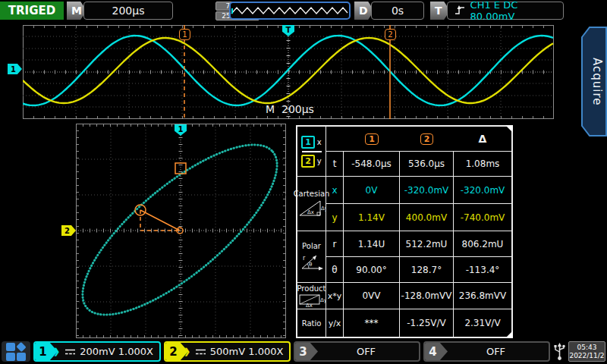 Image resolution: width=607 pixels, height=364 pixels. Describe the element at coordinates (587, 347) in the screenshot. I see `time-readout: 05:43` at that location.